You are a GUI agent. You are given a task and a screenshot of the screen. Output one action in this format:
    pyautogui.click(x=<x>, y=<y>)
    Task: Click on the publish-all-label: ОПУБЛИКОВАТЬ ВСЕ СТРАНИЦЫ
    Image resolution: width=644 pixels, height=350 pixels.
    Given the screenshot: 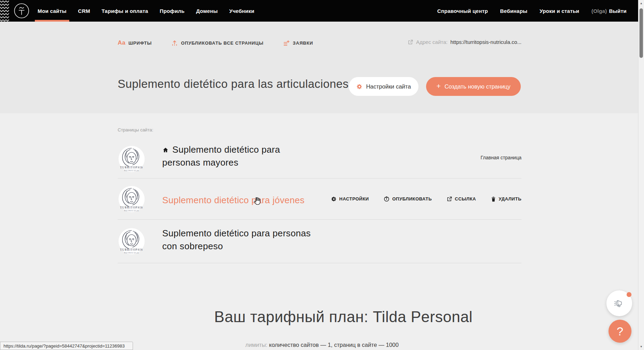 What is the action you would take?
    pyautogui.click(x=222, y=43)
    